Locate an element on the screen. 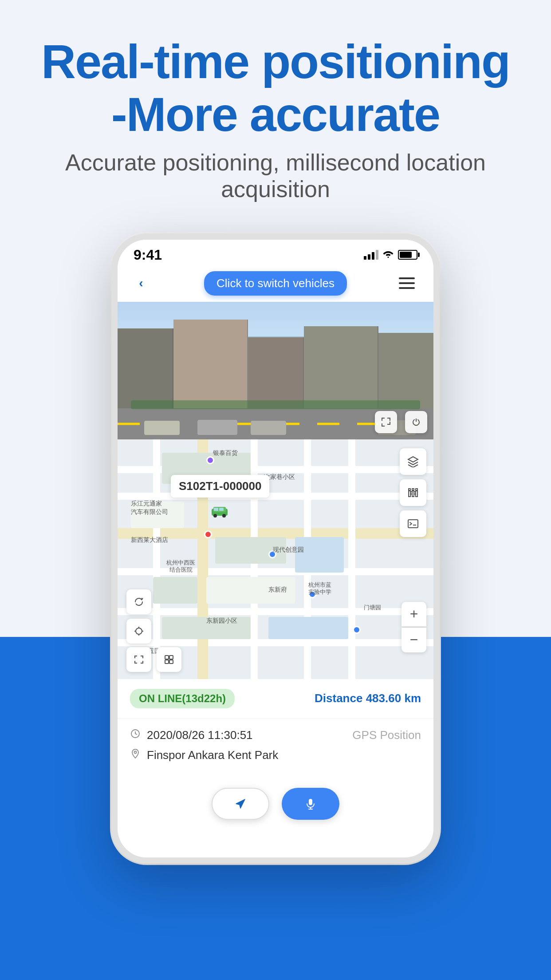 The image size is (551, 980). distance-info: Distance 483.60 km is located at coordinates (368, 699).